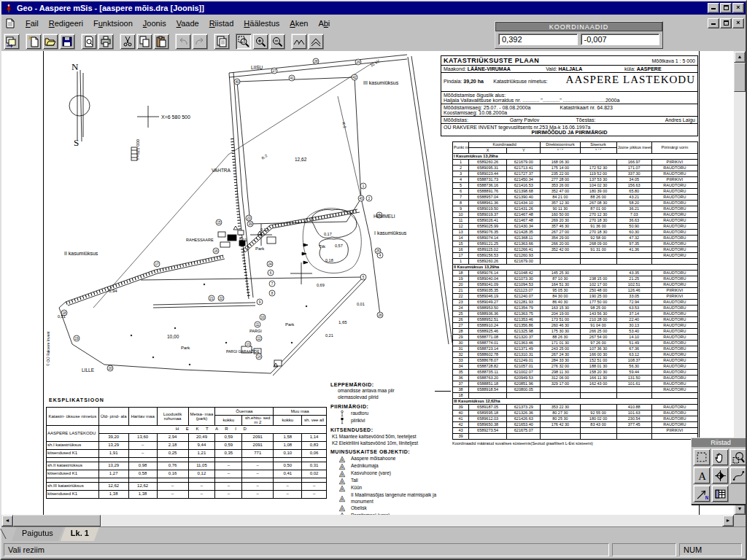  What do you see at coordinates (738, 457) in the screenshot?
I see `zoom-tool` at bounding box center [738, 457].